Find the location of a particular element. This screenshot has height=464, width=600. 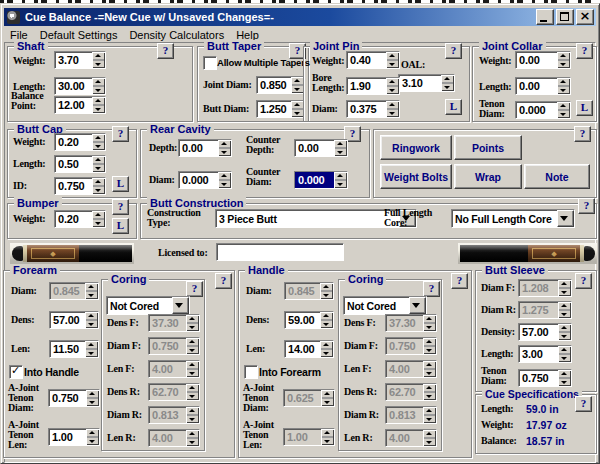

butt-diam-field: 1.250 is located at coordinates (280, 109).